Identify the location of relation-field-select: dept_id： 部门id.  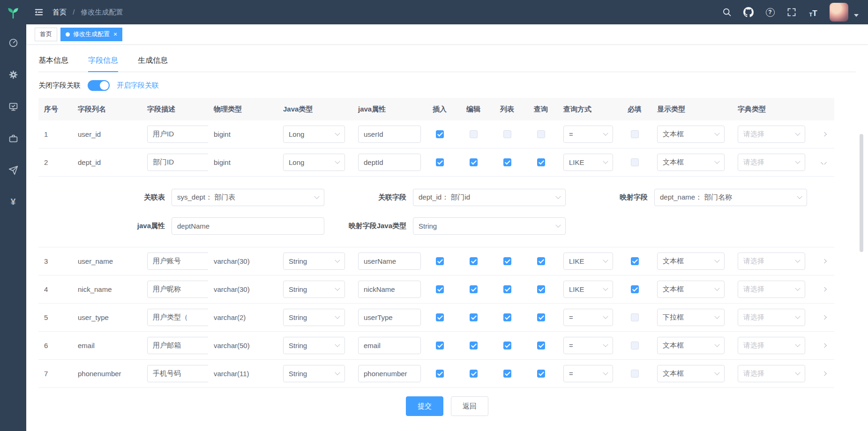
(489, 198).